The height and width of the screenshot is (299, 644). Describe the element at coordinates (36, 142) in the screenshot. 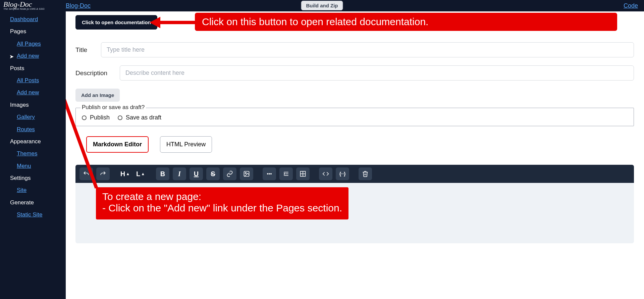

I see `sidebar-head-appearance: Appearance` at that location.